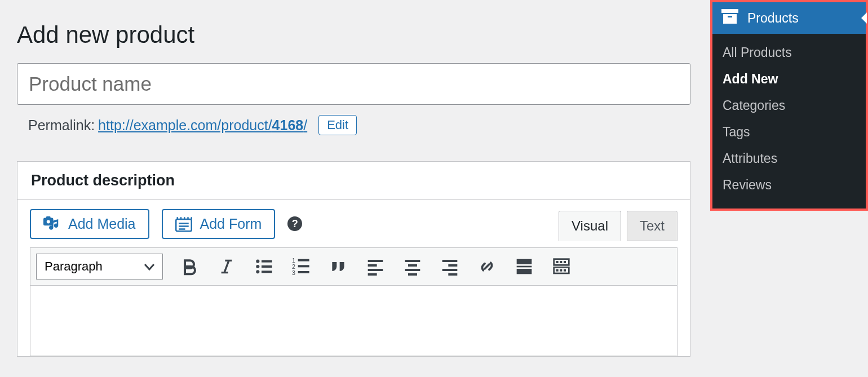  What do you see at coordinates (102, 224) in the screenshot?
I see `add-media-label: Add Media` at bounding box center [102, 224].